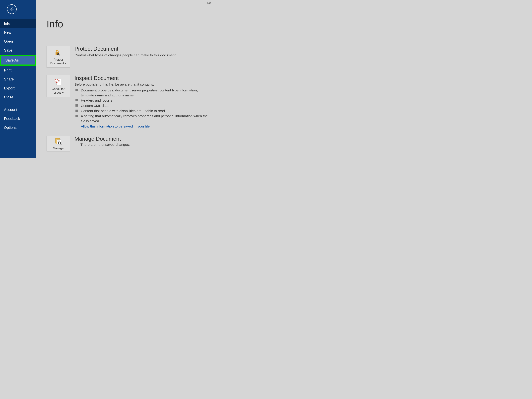  Describe the element at coordinates (8, 70) in the screenshot. I see `sidebar-item-label: Print` at that location.